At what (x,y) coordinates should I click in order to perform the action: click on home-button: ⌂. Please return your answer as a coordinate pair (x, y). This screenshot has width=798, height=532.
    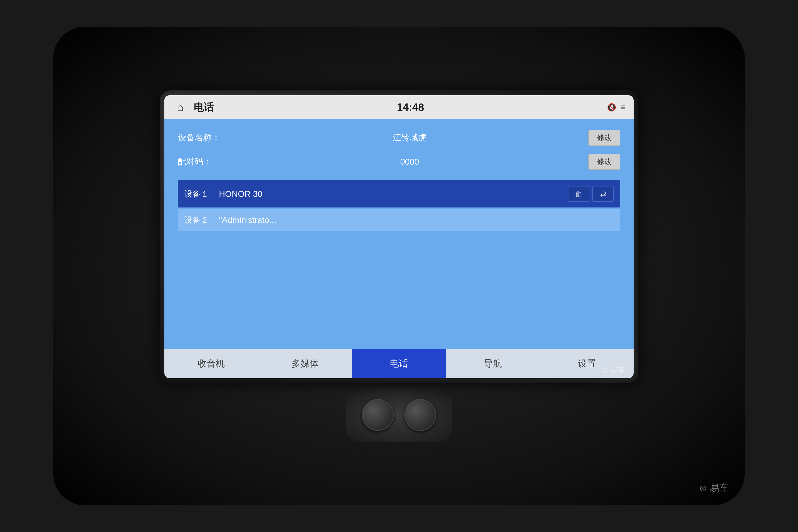
    Looking at the image, I should click on (180, 107).